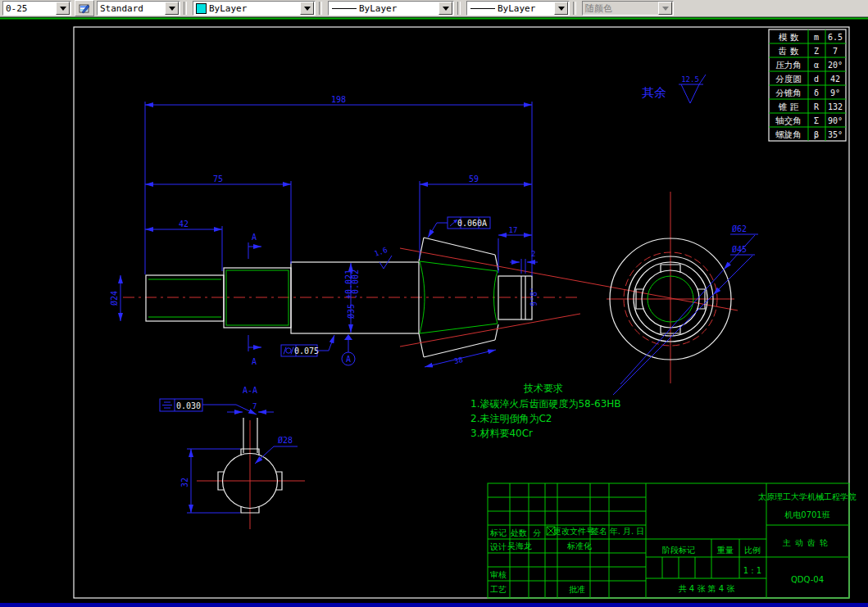 Image resolution: width=868 pixels, height=607 pixels. What do you see at coordinates (474, 179) in the screenshot?
I see `svg-text: 59` at bounding box center [474, 179].